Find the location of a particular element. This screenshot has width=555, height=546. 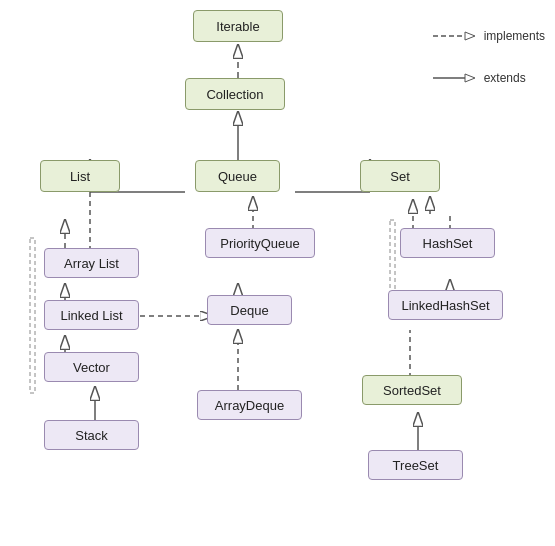

node-deque: Deque is located at coordinates (250, 310).